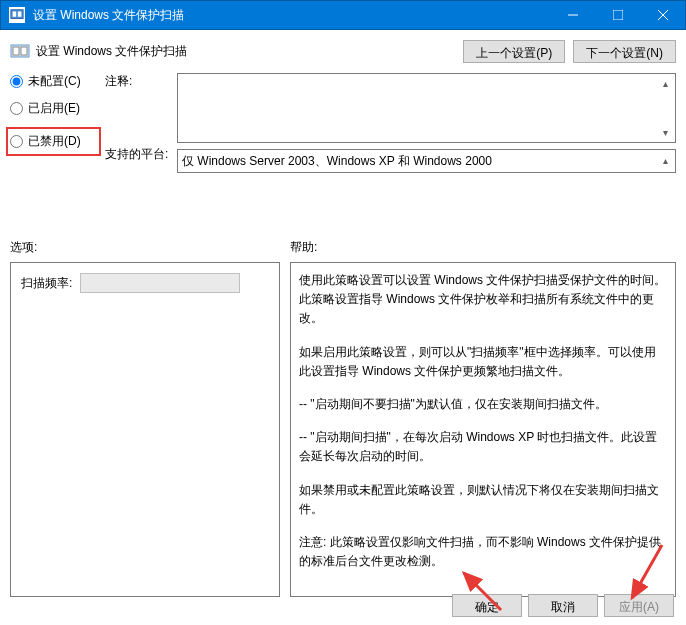 The height and width of the screenshot is (625, 686). I want to click on help-text: 使用此策略设置可以设置 Windows 文件保护扫描受保护文件的时间。此策略设置…, so click(483, 300).